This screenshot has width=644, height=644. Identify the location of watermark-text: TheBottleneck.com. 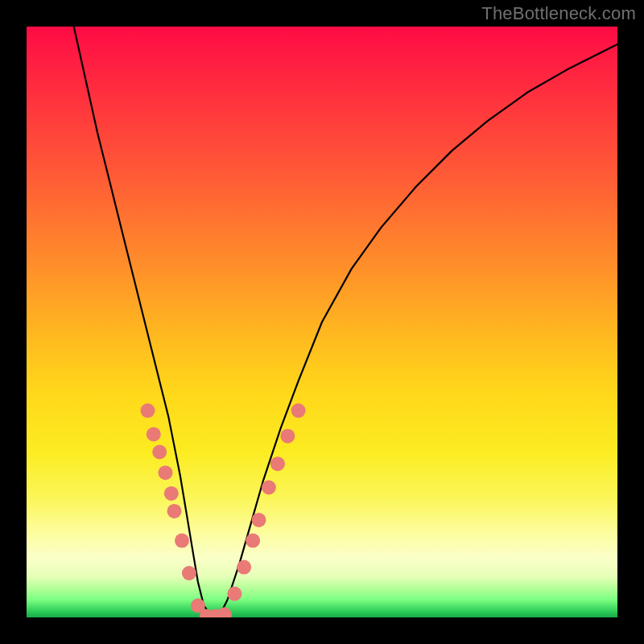
(559, 14).